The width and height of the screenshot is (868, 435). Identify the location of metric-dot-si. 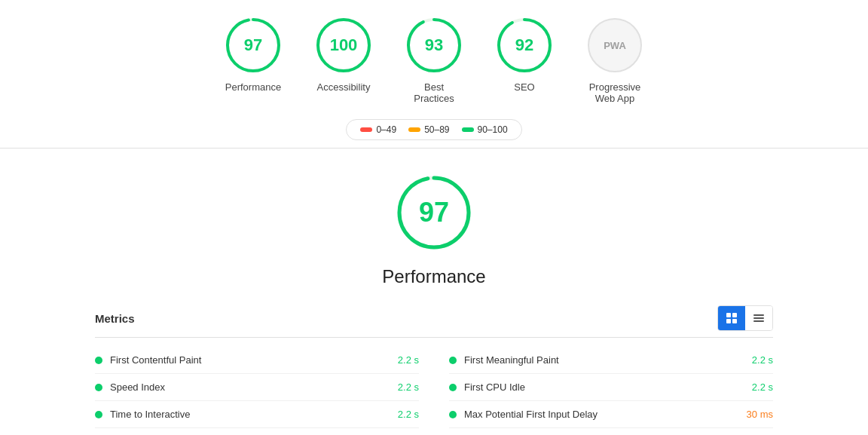
(99, 388).